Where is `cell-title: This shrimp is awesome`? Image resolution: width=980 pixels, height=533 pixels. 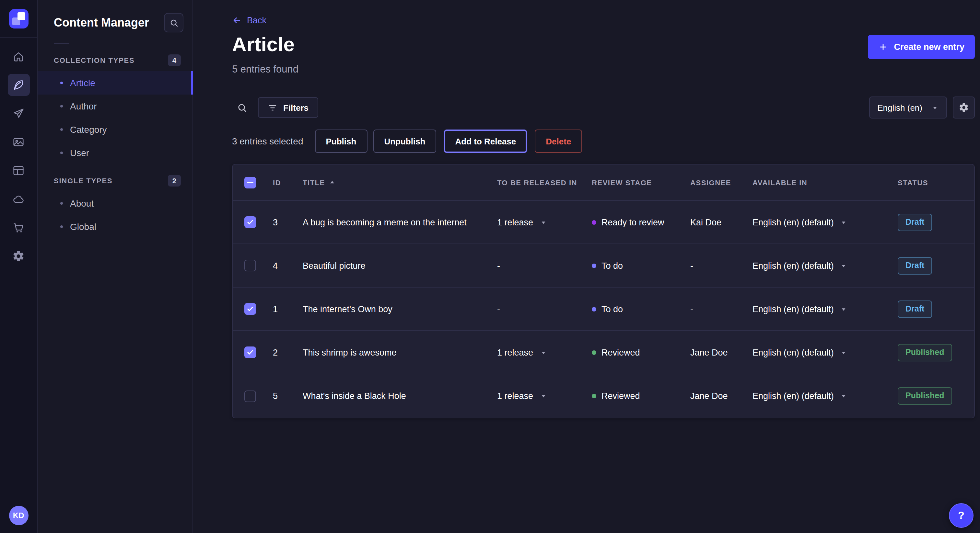
cell-title: This shrimp is awesome is located at coordinates (400, 352).